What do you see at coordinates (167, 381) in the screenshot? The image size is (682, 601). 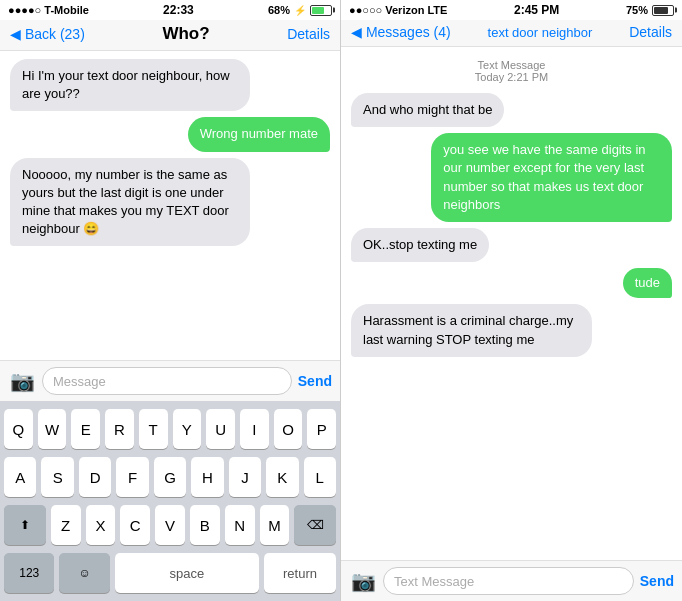 I see `message-input: Message` at bounding box center [167, 381].